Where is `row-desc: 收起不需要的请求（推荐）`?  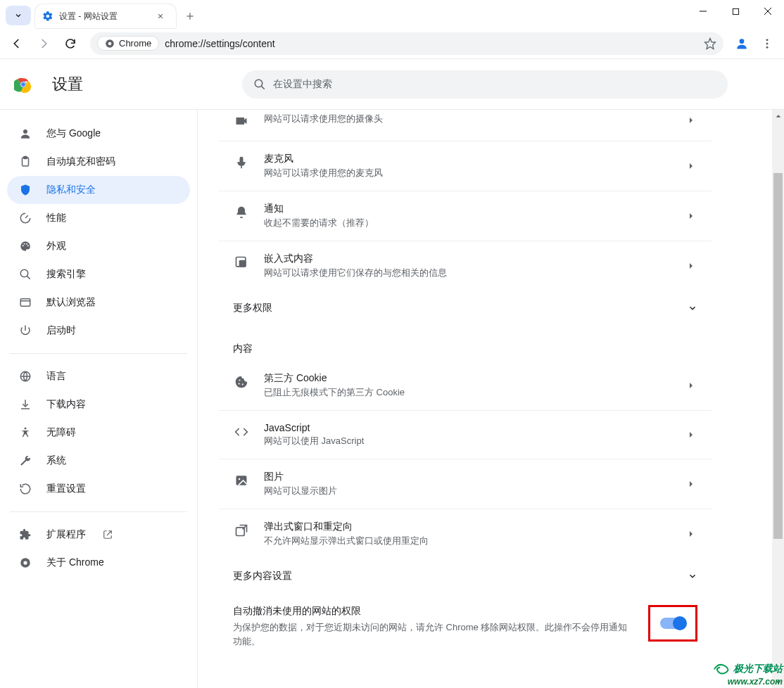 row-desc: 收起不需要的请求（推荐） is located at coordinates (467, 223).